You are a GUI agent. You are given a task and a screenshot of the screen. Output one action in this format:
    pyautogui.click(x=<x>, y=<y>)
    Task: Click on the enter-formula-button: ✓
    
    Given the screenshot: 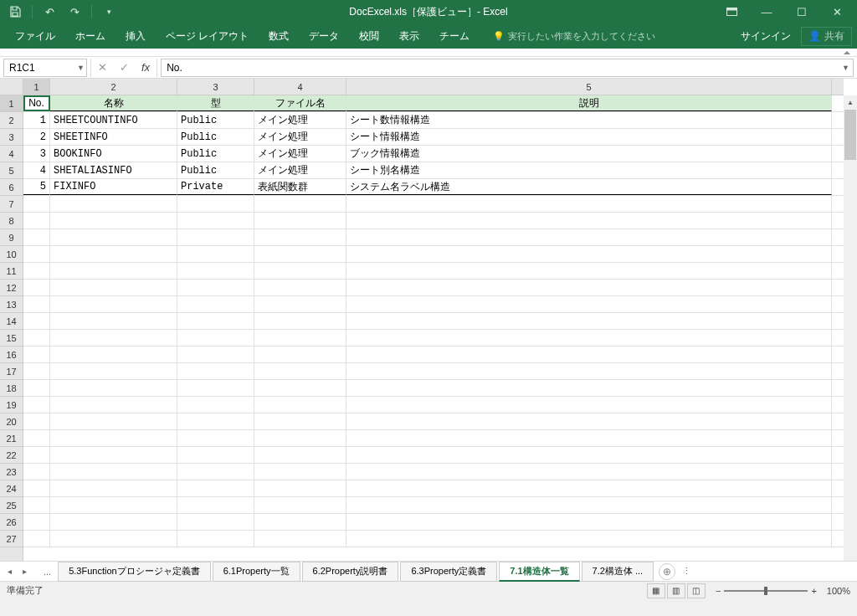 What is the action you would take?
    pyautogui.click(x=124, y=67)
    